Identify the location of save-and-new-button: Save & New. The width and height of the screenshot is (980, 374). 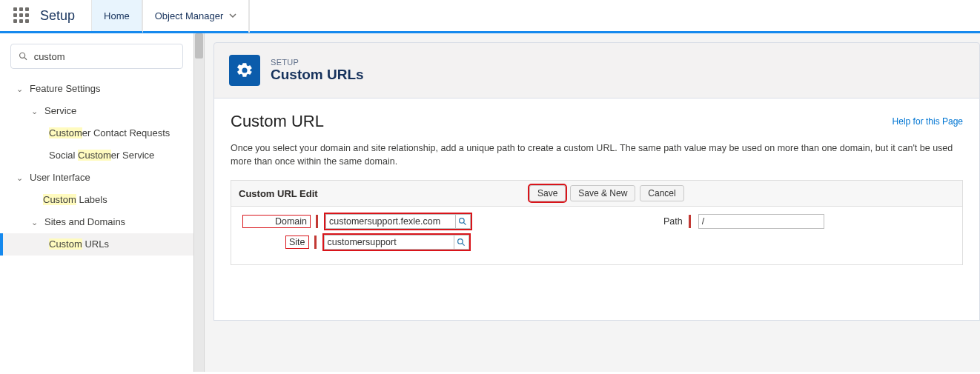
(603, 193).